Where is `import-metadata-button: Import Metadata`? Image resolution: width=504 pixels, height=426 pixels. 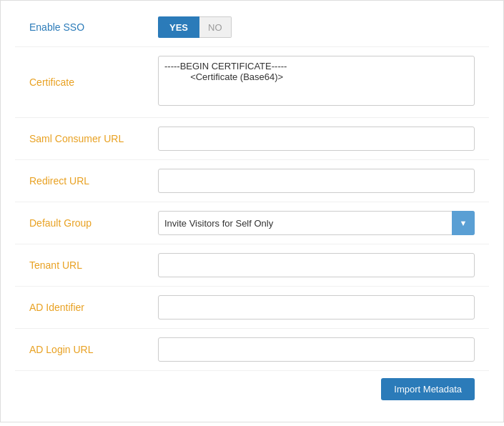 import-metadata-button: Import Metadata is located at coordinates (428, 389).